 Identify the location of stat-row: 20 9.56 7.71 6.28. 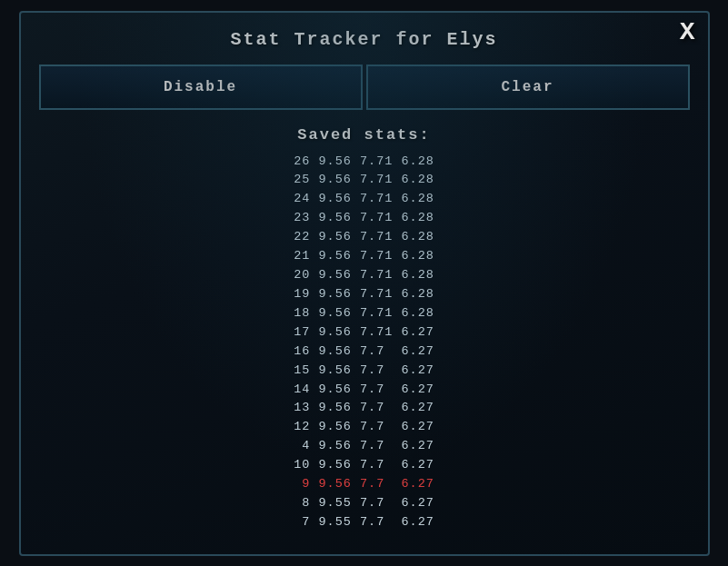
(364, 276).